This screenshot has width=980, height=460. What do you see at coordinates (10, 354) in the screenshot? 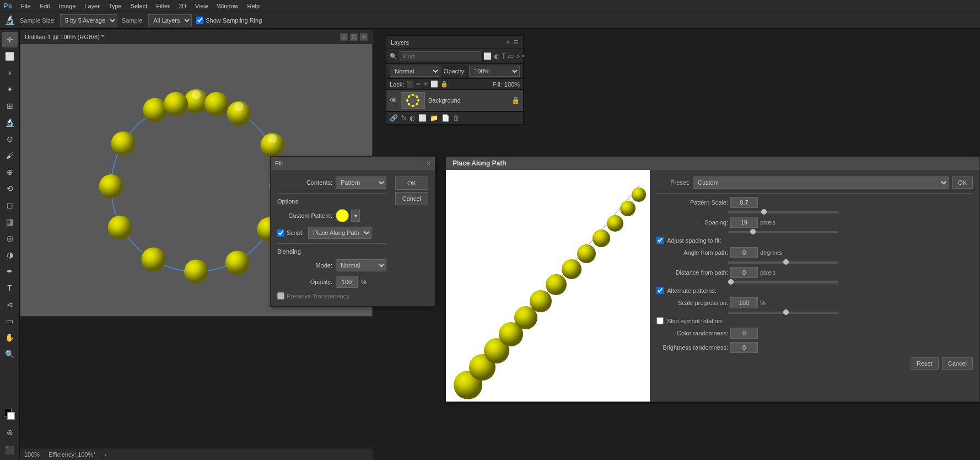
I see `tool-zoom: 🔍` at bounding box center [10, 354].